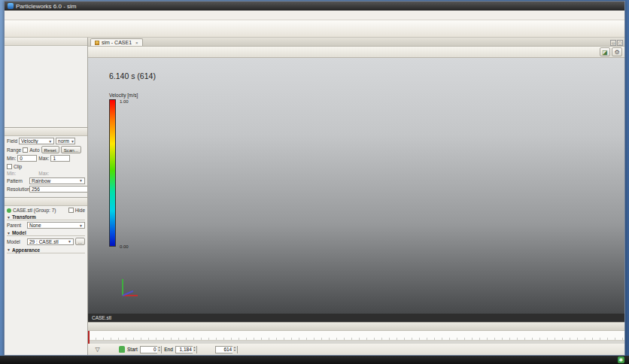 The height and width of the screenshot is (364, 629). What do you see at coordinates (35, 150) in the screenshot?
I see `auto-label: Auto` at bounding box center [35, 150].